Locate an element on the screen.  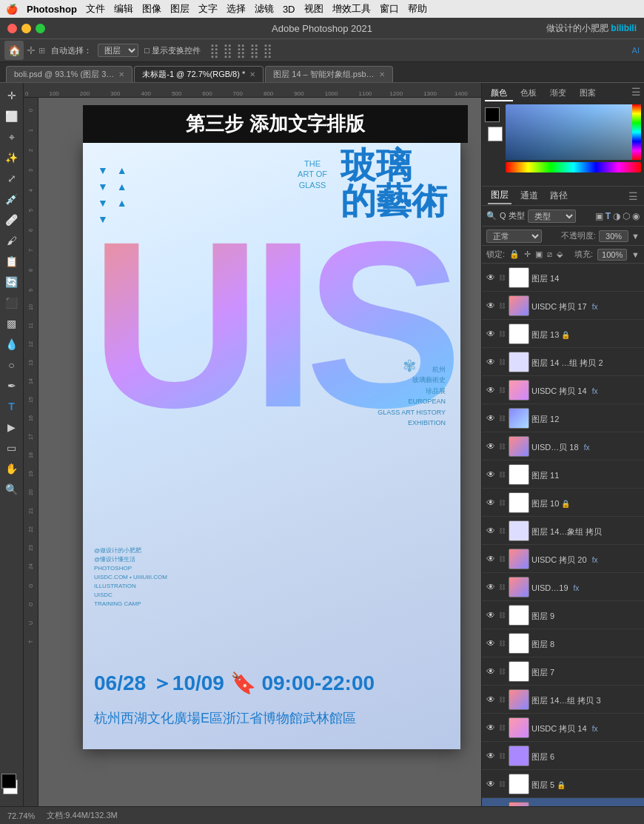
tab-close-untitled: ✕ is located at coordinates (252, 74).